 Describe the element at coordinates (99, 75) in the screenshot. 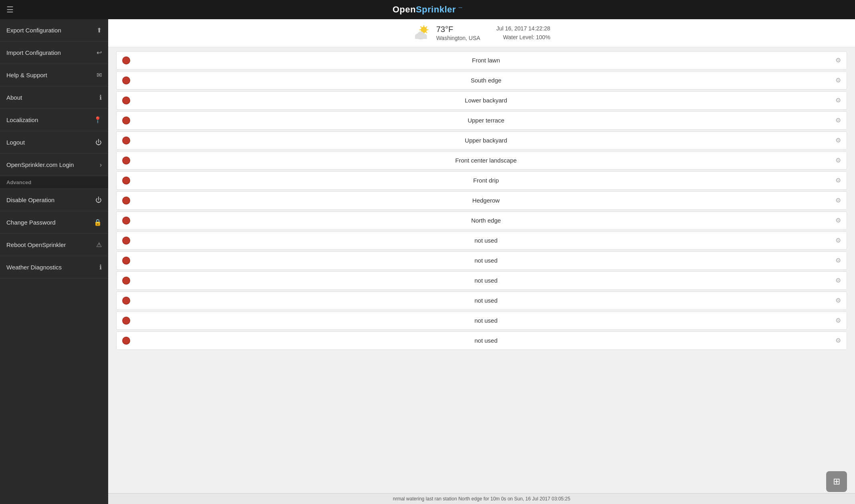

I see `mail-icon: ✉` at that location.